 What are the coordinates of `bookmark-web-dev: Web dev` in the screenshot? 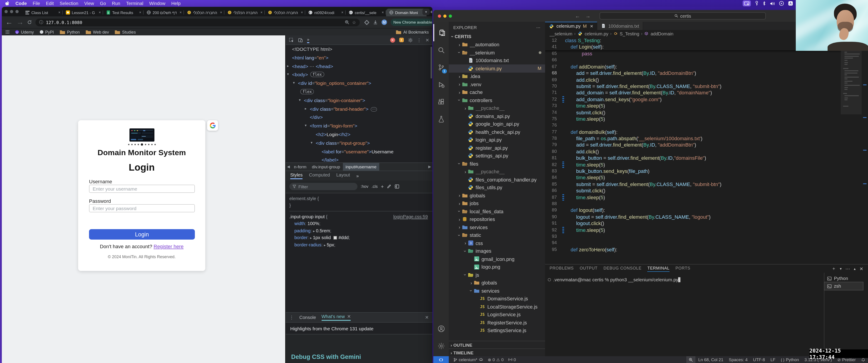 It's located at (97, 32).